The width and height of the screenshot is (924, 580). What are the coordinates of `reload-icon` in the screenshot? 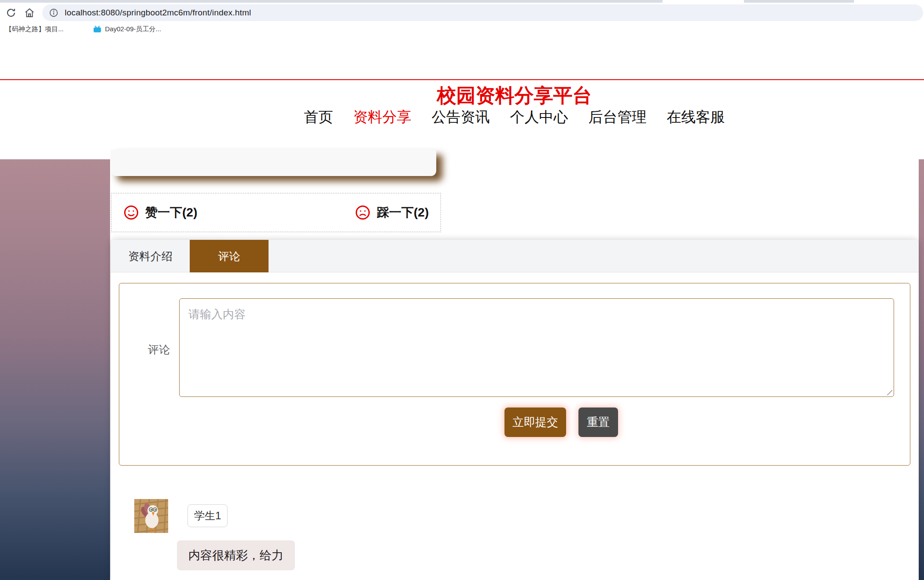 It's located at (11, 13).